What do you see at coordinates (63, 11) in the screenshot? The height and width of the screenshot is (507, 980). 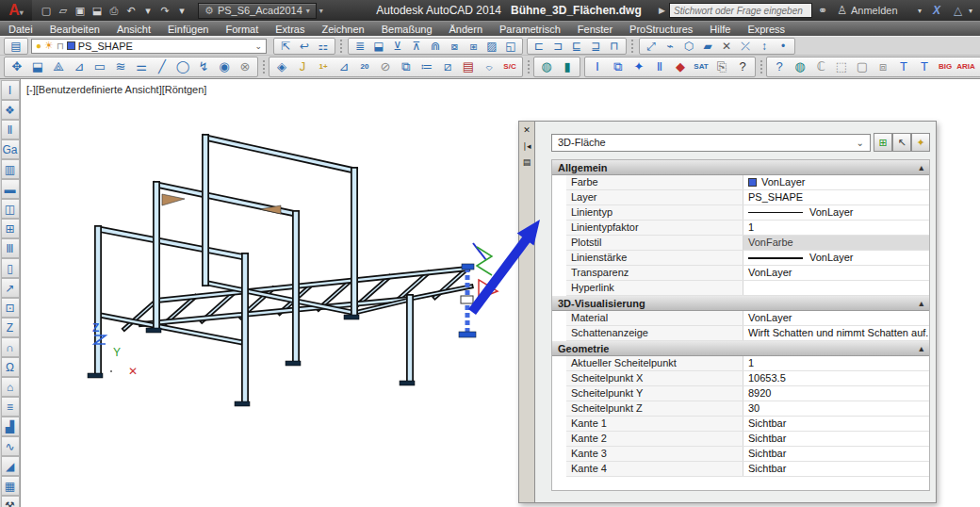 I see `open-file-icon: ▱` at bounding box center [63, 11].